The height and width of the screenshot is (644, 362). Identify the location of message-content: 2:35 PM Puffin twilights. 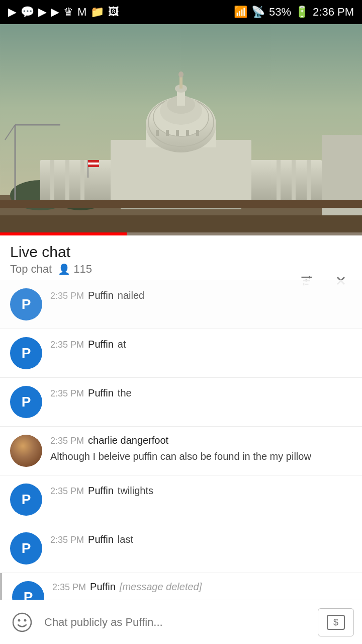
(201, 491).